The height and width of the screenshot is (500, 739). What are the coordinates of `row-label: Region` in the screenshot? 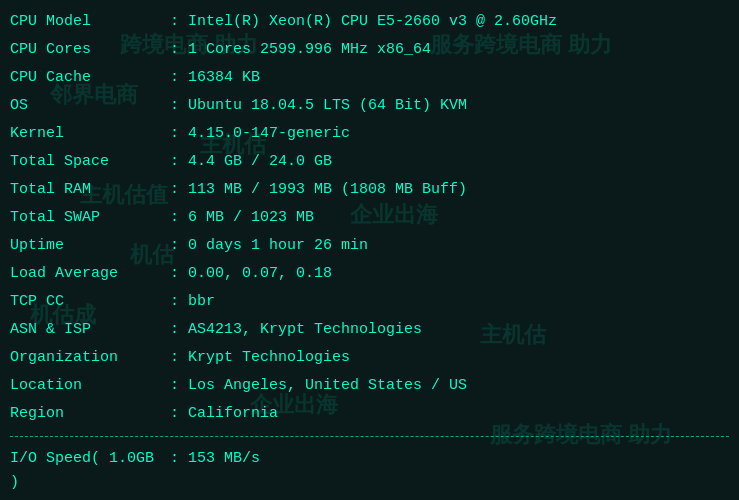 It's located at (90, 414).